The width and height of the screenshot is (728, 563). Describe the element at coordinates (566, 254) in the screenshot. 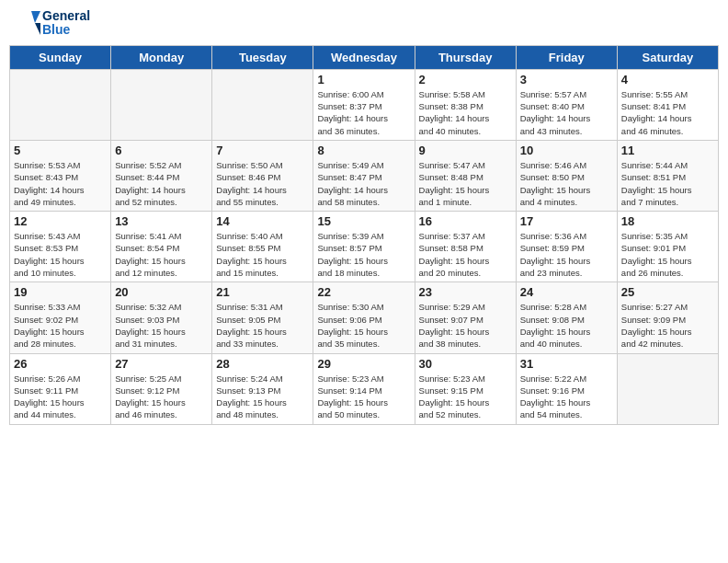

I see `day-info: Sunrise: 5:36 AM Sunset: 8:59 PM Dayligh…` at that location.